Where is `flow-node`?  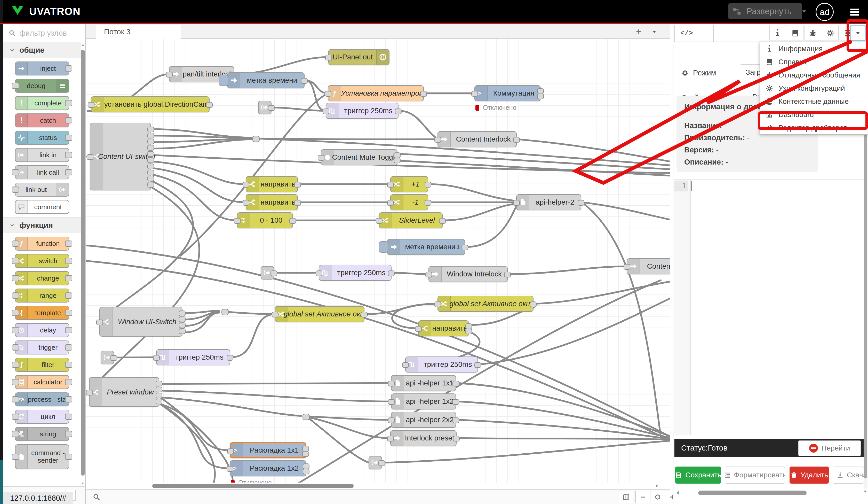
flow-node is located at coordinates (107, 358).